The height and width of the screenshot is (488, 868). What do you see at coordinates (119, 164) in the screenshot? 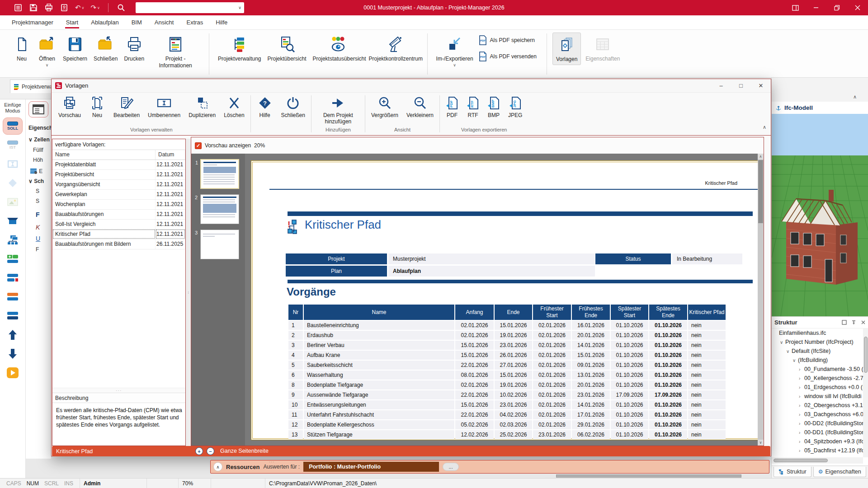
I see `template-row: Projektdatenblatt12.11.2021` at bounding box center [119, 164].